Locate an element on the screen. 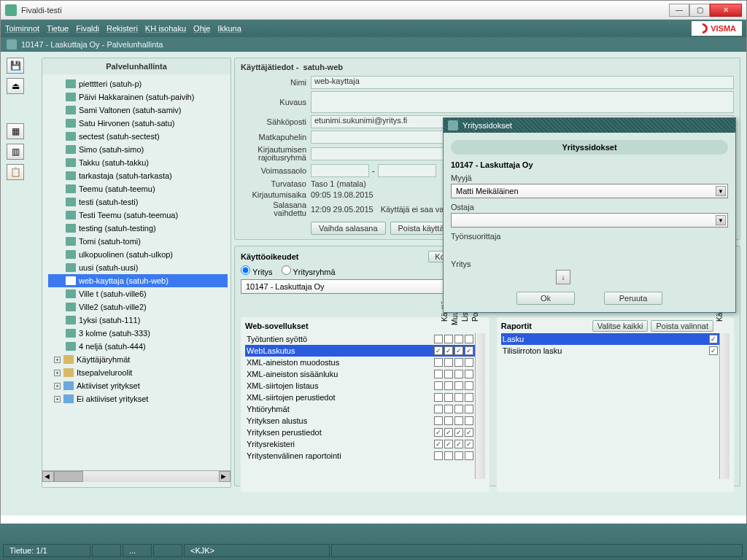 The width and height of the screenshot is (747, 560). menu-toiminnot: Toiminnot is located at coordinates (22, 28).